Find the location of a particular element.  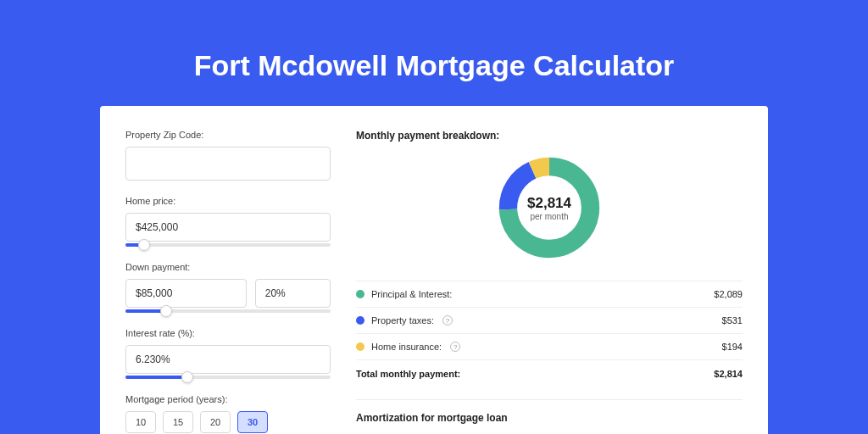

donut-amount: $2,814 is located at coordinates (549, 203).